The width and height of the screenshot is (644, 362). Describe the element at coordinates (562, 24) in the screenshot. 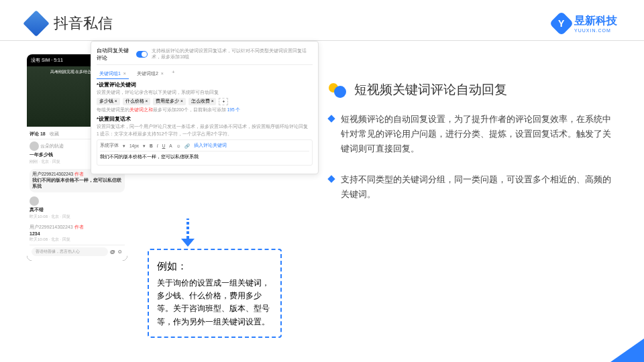

I see `logo-badge-icon: Y` at that location.